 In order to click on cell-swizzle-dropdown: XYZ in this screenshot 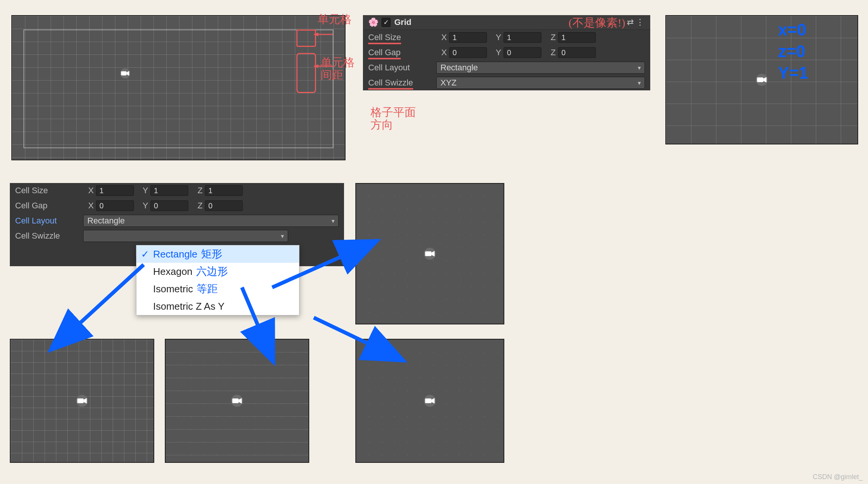, I will do `click(541, 83)`.